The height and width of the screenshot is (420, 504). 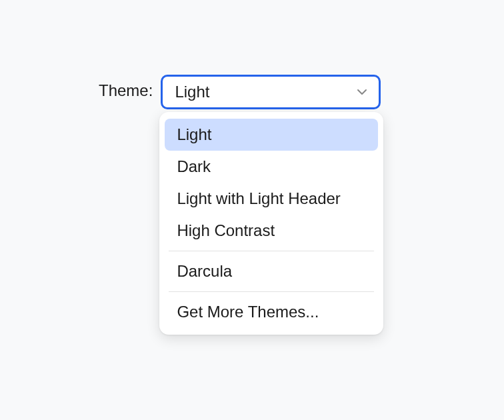 What do you see at coordinates (192, 92) in the screenshot?
I see `theme-select-value: Light` at bounding box center [192, 92].